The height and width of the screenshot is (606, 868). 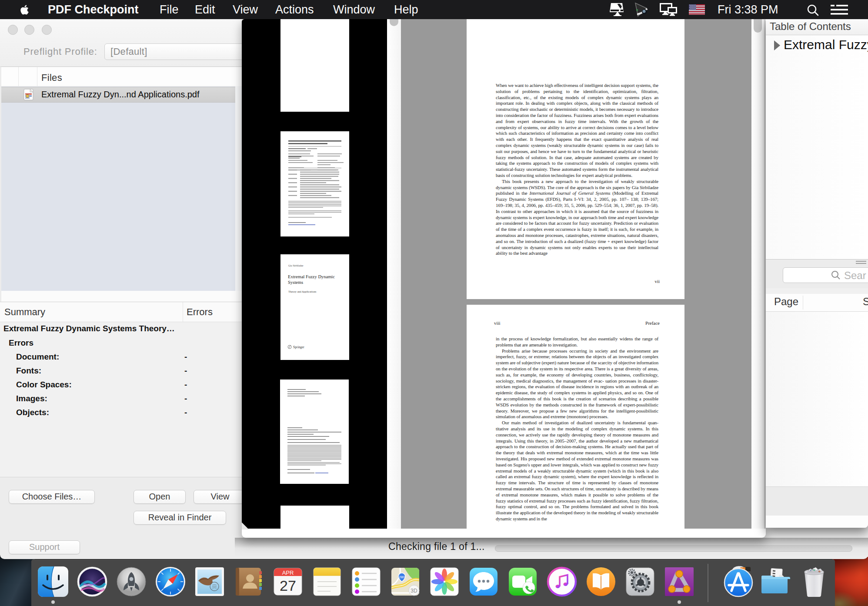 I want to click on svg-text: Theory and Applications, so click(x=303, y=291).